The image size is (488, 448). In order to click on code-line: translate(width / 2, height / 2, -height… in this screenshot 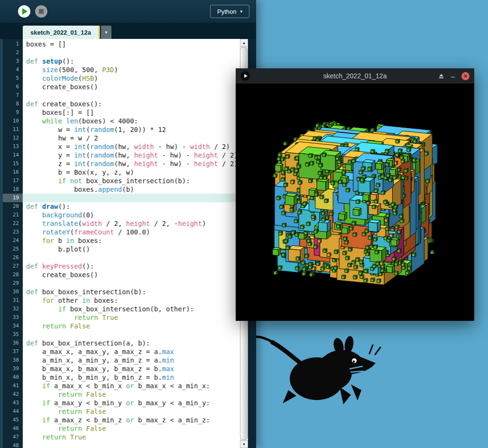, I will do `click(133, 224)`.